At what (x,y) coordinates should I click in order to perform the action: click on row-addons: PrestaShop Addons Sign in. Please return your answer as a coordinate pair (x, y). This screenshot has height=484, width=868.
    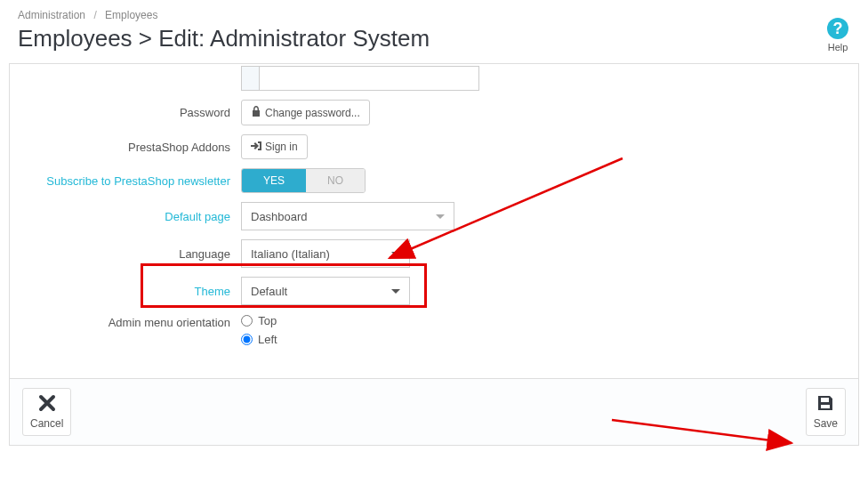
    Looking at the image, I should click on (434, 147).